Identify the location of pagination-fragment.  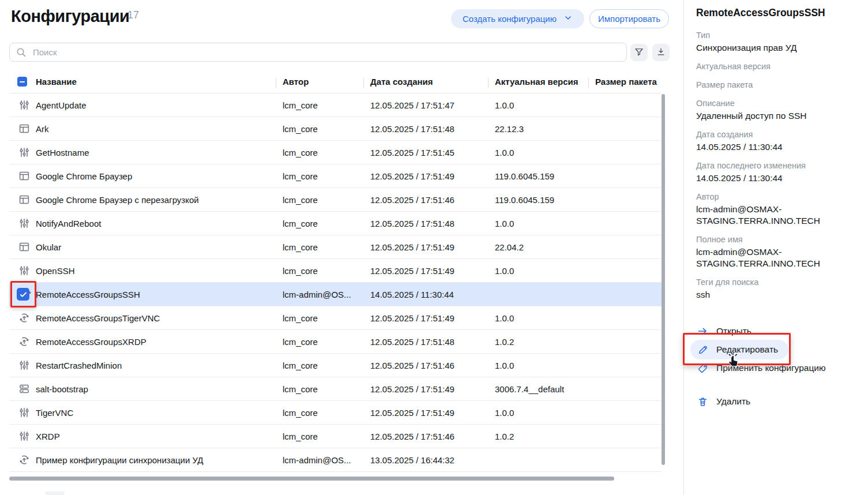
(55, 493).